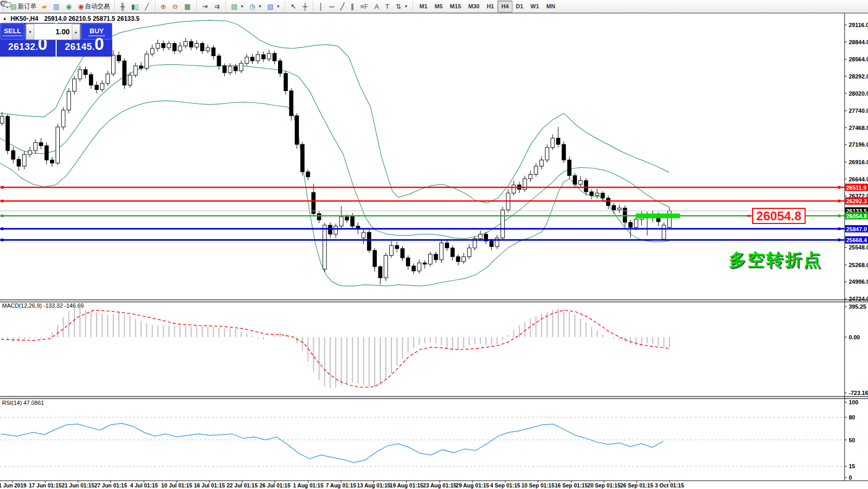 The image size is (868, 489). Describe the element at coordinates (388, 6) in the screenshot. I see `text-label-button: T` at that location.